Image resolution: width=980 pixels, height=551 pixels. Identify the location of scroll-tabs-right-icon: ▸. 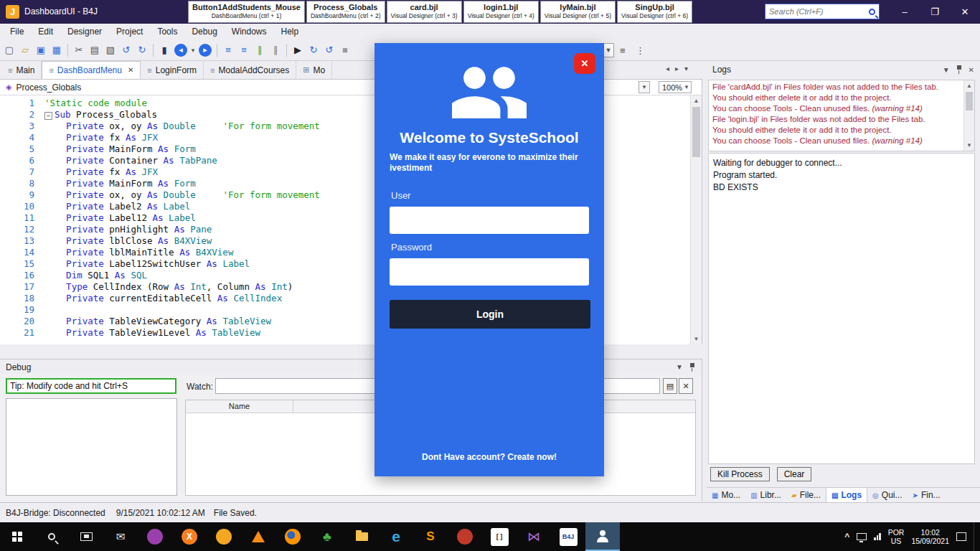
(677, 69).